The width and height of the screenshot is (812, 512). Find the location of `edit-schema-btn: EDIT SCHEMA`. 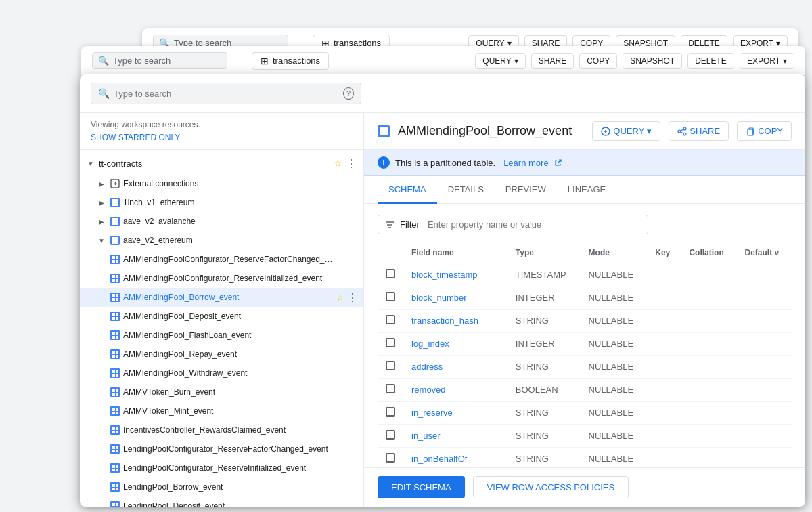

edit-schema-btn: EDIT SCHEMA is located at coordinates (421, 488).